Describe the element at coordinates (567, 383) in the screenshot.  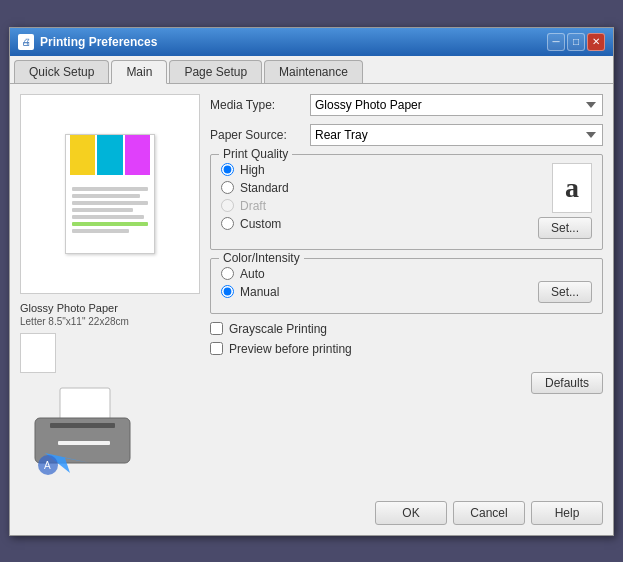
I see `defaults-button: Defaults` at that location.